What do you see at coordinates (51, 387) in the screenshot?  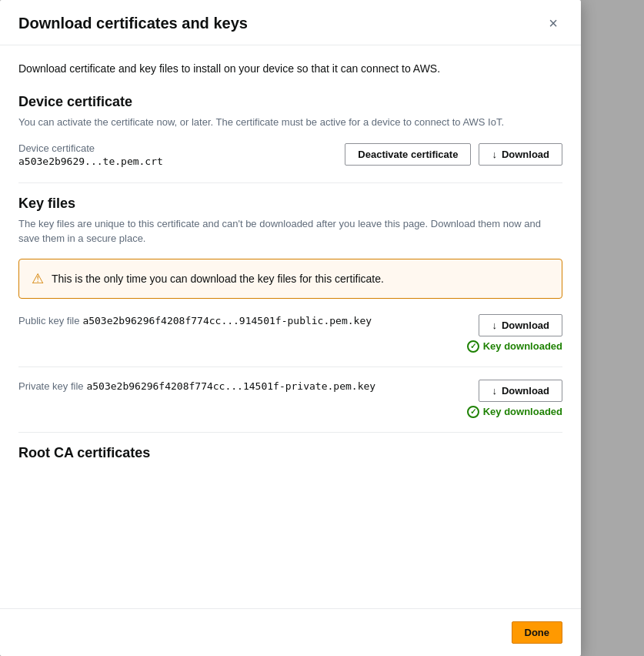 I see `private-key-label: Private key file` at bounding box center [51, 387].